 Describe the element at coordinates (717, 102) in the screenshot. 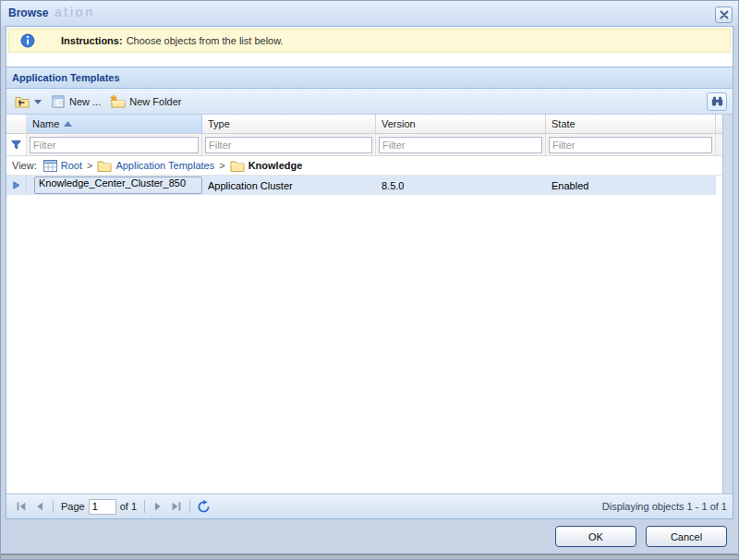

I see `search-button` at that location.